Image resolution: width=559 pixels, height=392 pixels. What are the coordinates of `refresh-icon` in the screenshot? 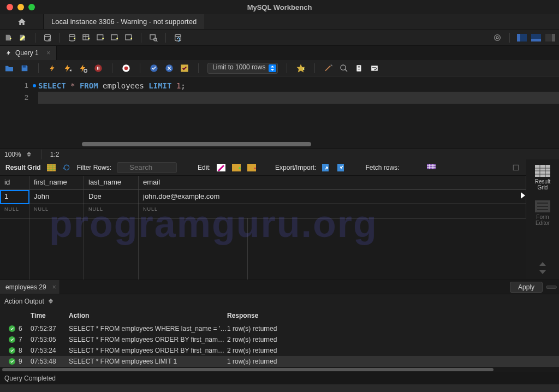 It's located at (67, 168).